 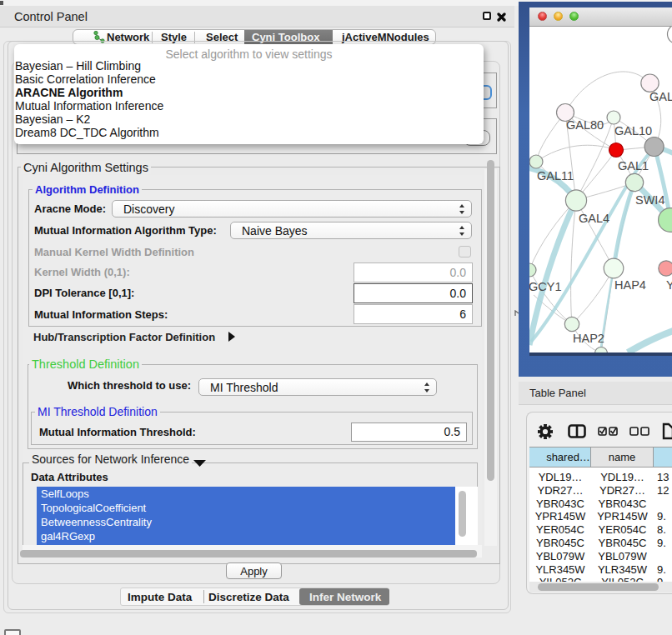 What do you see at coordinates (585, 125) in the screenshot?
I see `svg-text: GAL80` at bounding box center [585, 125].